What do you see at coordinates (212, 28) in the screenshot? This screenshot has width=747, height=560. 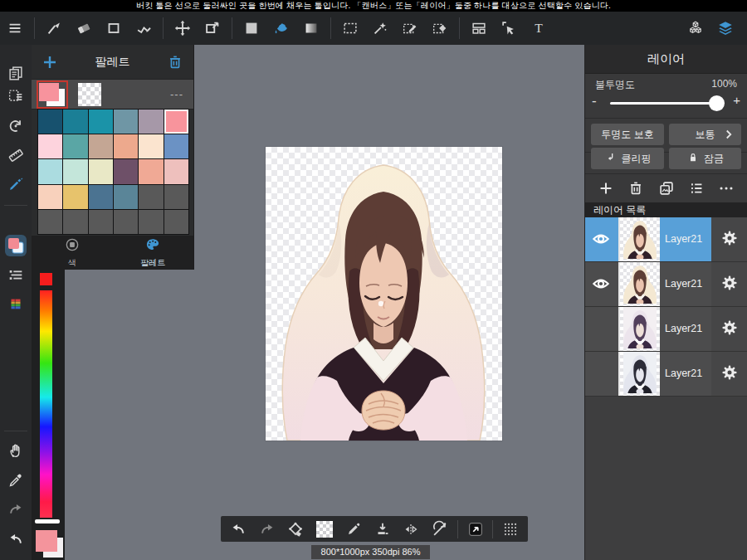 I see `tool-transform` at bounding box center [212, 28].